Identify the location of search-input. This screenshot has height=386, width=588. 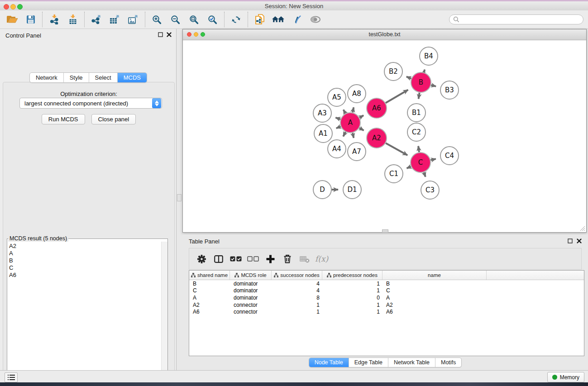
(521, 19).